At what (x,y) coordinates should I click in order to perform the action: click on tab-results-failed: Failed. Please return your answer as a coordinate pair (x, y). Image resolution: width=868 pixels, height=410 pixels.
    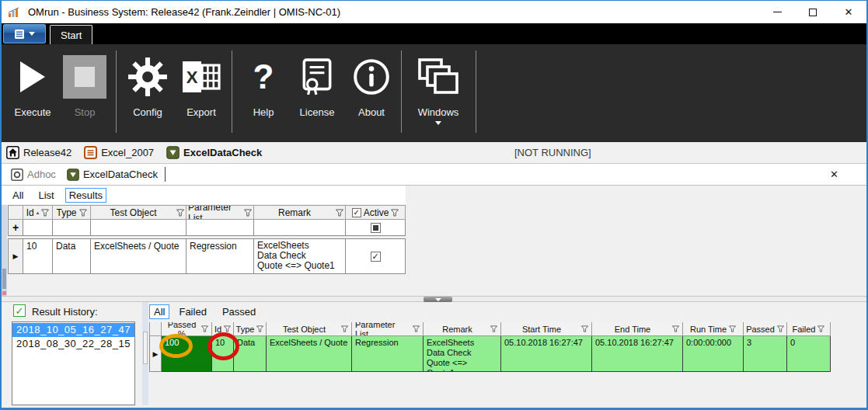
    Looking at the image, I should click on (193, 312).